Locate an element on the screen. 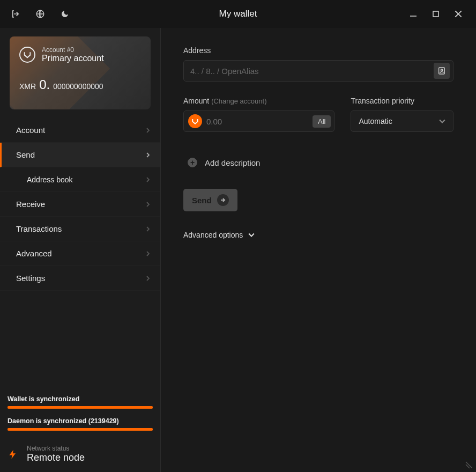 This screenshot has width=476, height=472. moon-icon is located at coordinates (65, 14).